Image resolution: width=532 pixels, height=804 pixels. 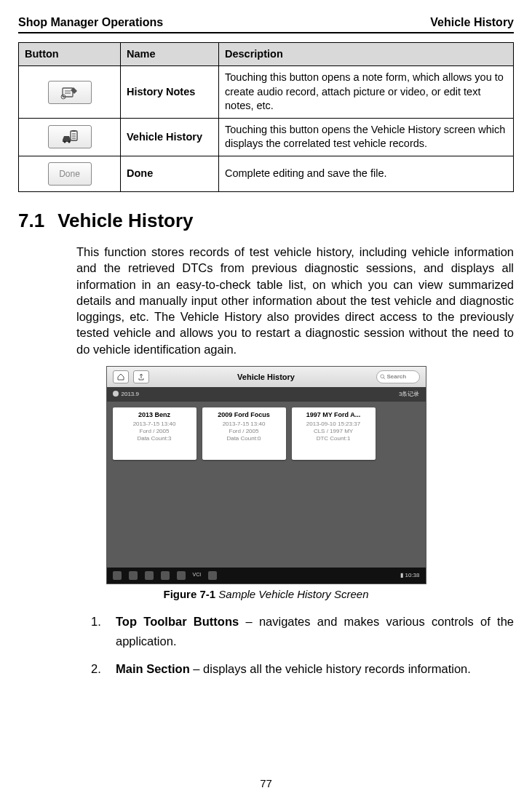 What do you see at coordinates (397, 377) in the screenshot?
I see `search-placeholder: Search` at bounding box center [397, 377].